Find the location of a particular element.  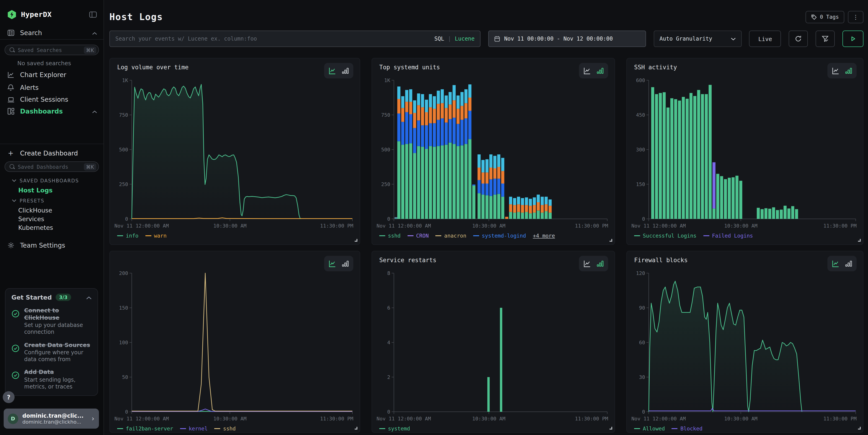

saved-searches-input: Saved Searches ⌘K is located at coordinates (52, 50).